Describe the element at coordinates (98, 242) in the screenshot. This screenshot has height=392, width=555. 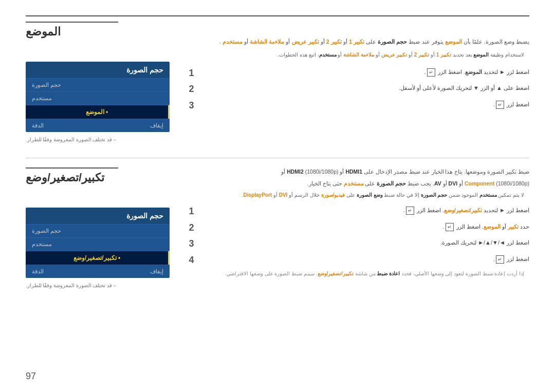
I see `bottom-ui-panel: حجم الصورة حجم الصورة مستخدم • تكبير/تصغ…` at that location.